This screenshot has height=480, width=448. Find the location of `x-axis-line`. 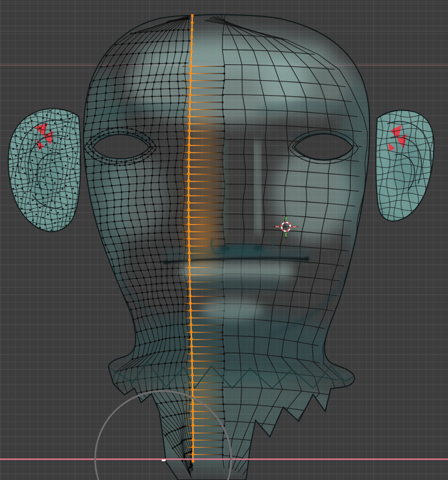

x-axis-line is located at coordinates (224, 459).